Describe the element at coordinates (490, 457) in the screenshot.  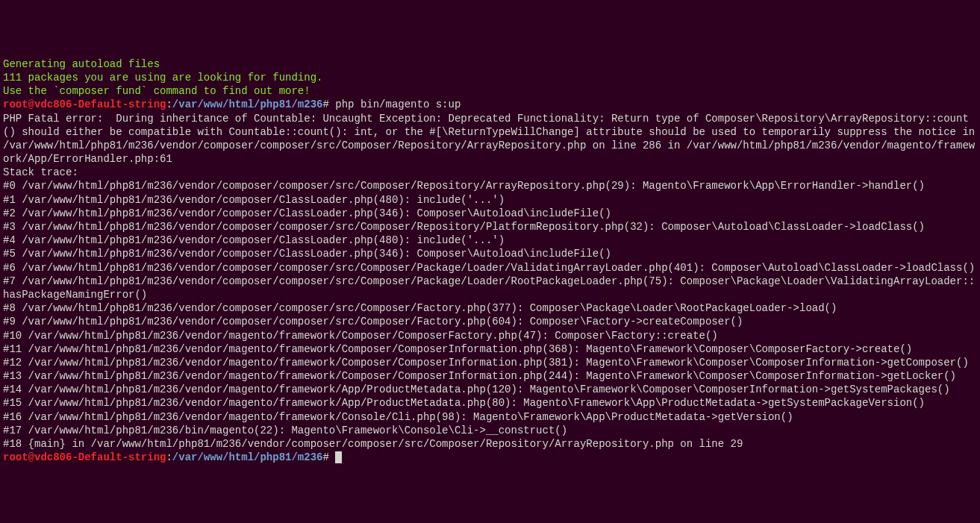
I see `command-prompt-final: root@vdc806-Default-string:/var/www/html…` at that location.